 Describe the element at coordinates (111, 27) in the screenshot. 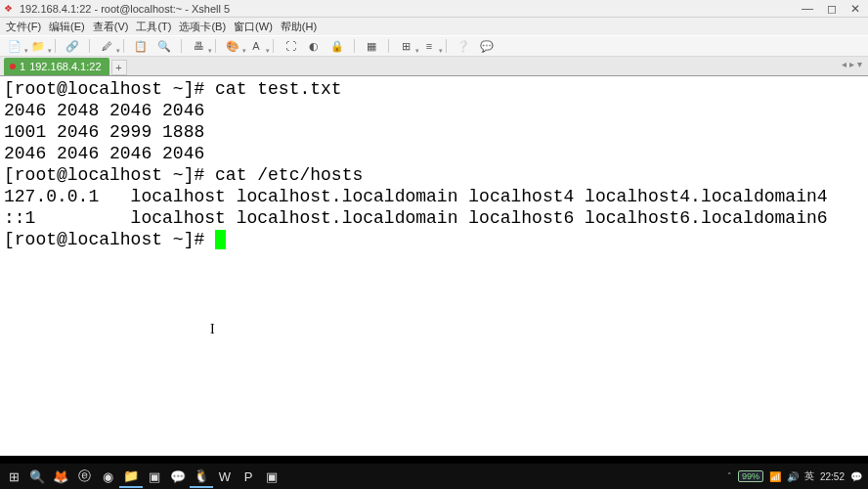

I see `menu-view: 查看(V)` at that location.